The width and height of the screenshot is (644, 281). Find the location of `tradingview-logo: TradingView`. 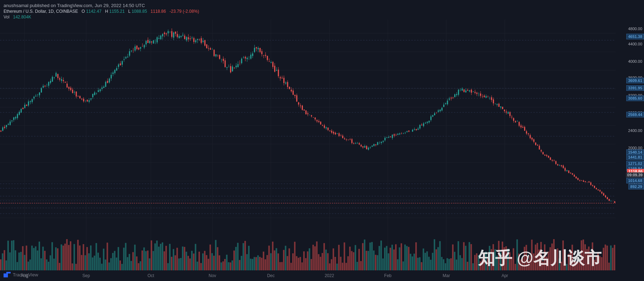

tradingview-logo: TradingView is located at coordinates (21, 275).